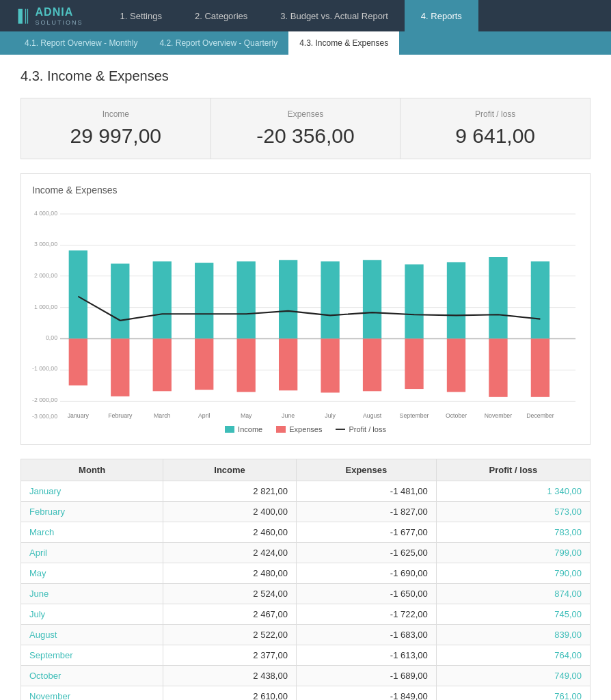  What do you see at coordinates (442, 16) in the screenshot?
I see `nav-item-reports: 4. Reports` at bounding box center [442, 16].